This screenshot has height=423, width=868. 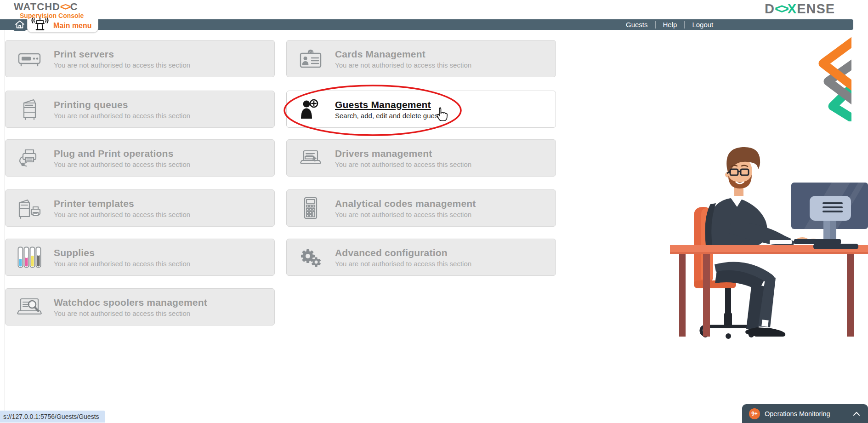 I want to click on tile-title: Print servers, so click(x=122, y=54).